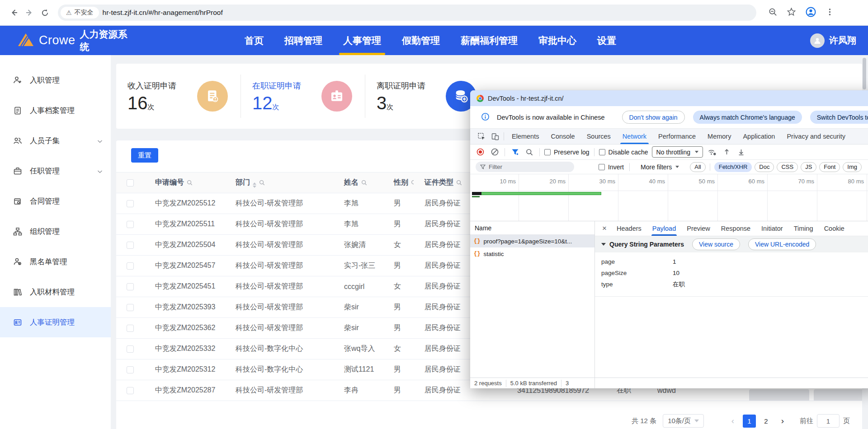 This screenshot has width=868, height=429. I want to click on throttling-select: No throttling, so click(677, 152).